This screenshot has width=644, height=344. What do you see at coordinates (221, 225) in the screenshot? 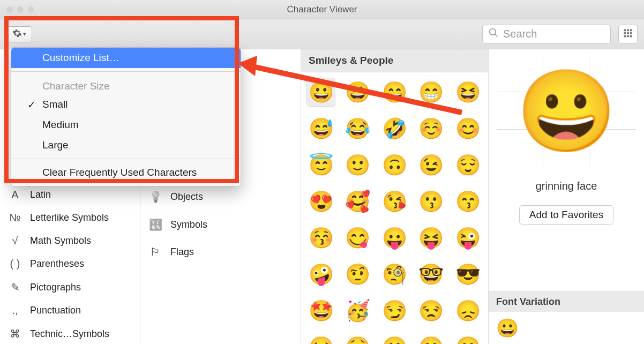
I see `subcategory-item: 🔣Symbols` at bounding box center [221, 225].